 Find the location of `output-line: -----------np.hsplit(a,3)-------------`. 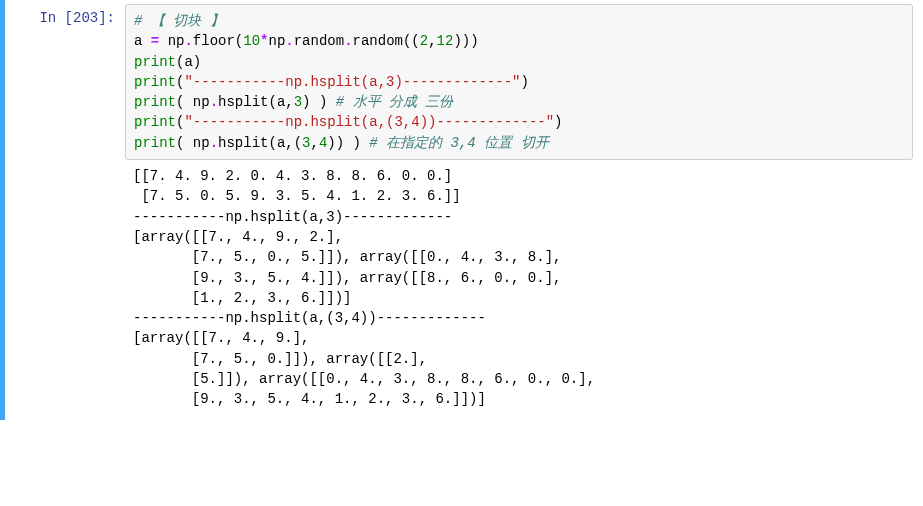

output-line: -----------np.hsplit(a,3)------------- is located at coordinates (292, 217).